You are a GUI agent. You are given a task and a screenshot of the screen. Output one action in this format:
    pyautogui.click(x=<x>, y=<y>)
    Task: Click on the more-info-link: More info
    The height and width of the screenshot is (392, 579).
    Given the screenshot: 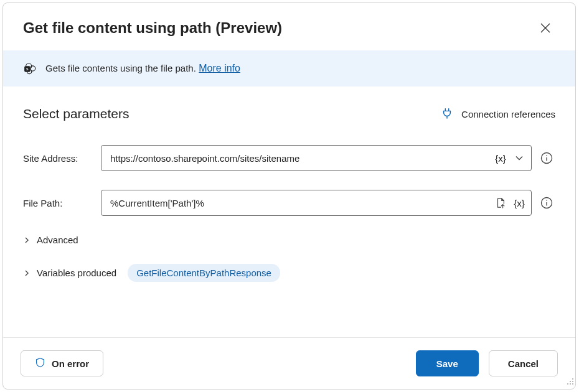 What is the action you would take?
    pyautogui.click(x=219, y=68)
    